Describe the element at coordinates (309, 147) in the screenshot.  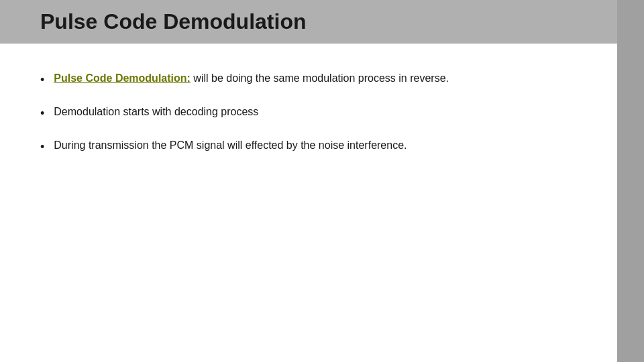
I see `list-item: • During transmission the PCM signal wil…` at that location.